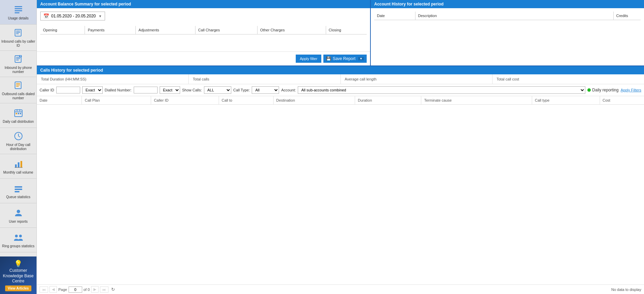 This screenshot has width=644, height=294. What do you see at coordinates (361, 59) in the screenshot?
I see `save-report-dropdown-arrow: ▼` at bounding box center [361, 59].